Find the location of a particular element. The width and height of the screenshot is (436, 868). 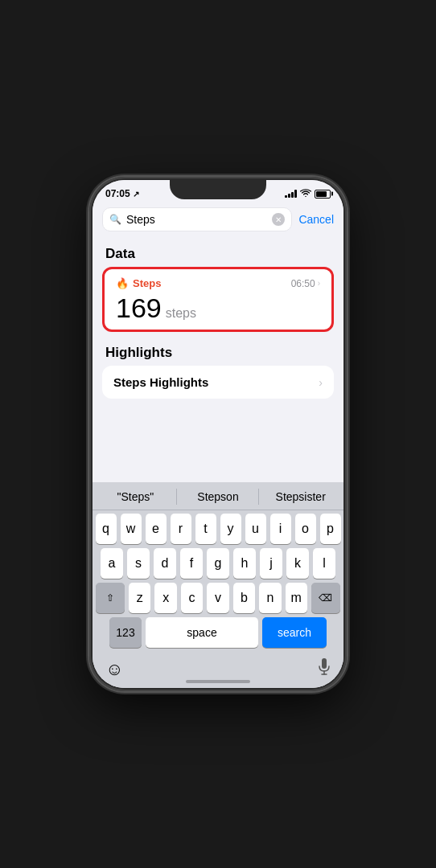

battery-icon is located at coordinates (323, 194).